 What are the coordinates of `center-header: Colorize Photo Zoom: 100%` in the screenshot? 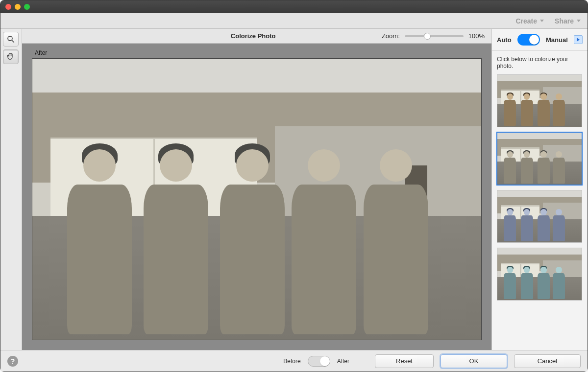 It's located at (257, 36).